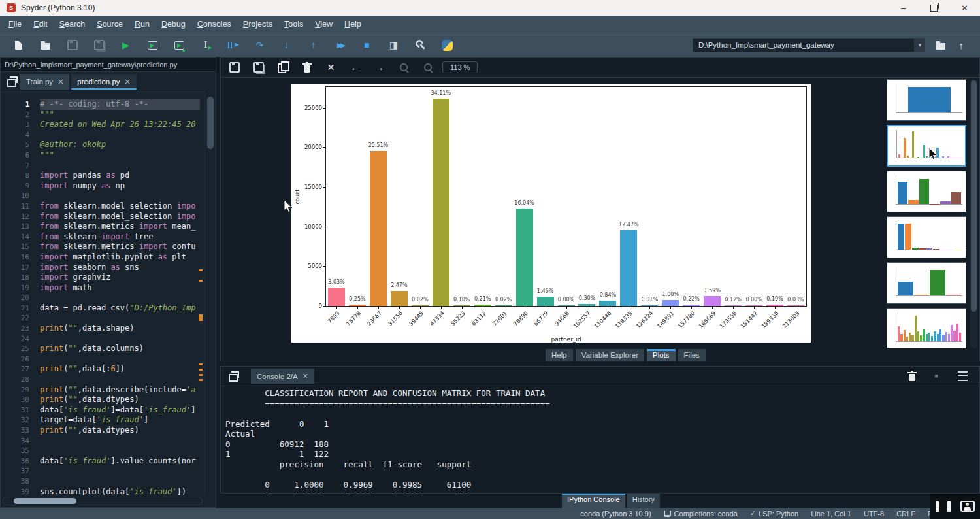 The height and width of the screenshot is (519, 980). What do you see at coordinates (103, 501) in the screenshot?
I see `editor-horizontal-scrollbar` at bounding box center [103, 501].